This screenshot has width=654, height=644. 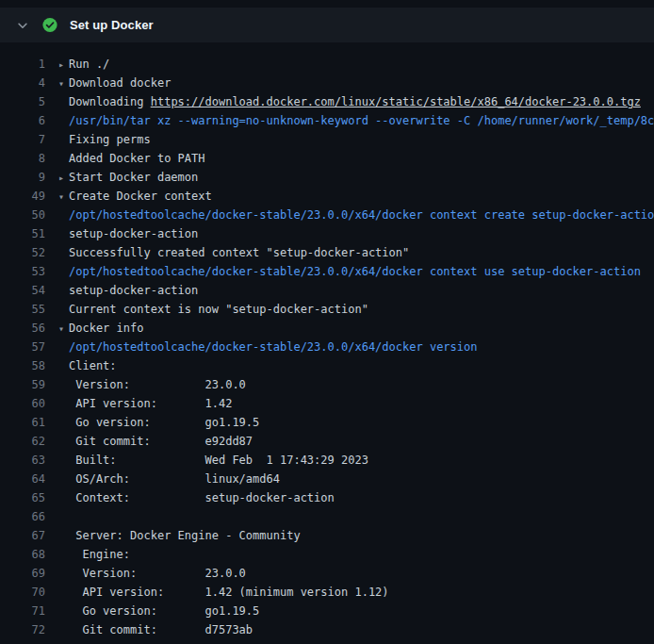 I want to click on log-text, so click(x=64, y=517).